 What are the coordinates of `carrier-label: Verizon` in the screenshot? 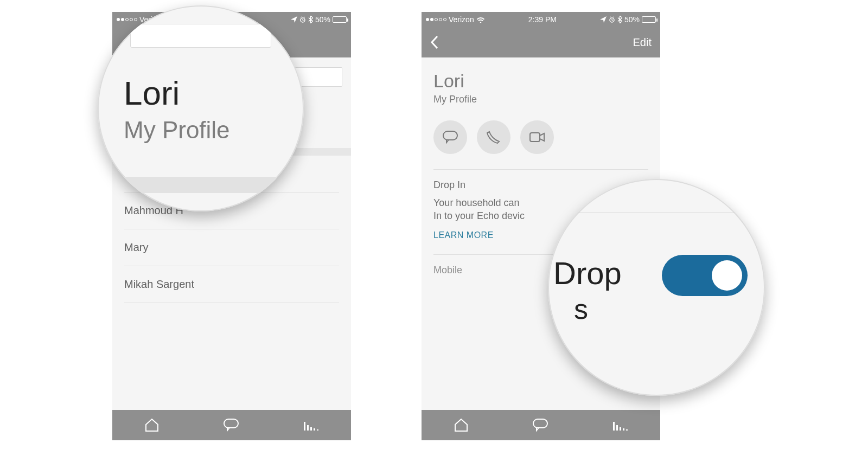 It's located at (461, 20).